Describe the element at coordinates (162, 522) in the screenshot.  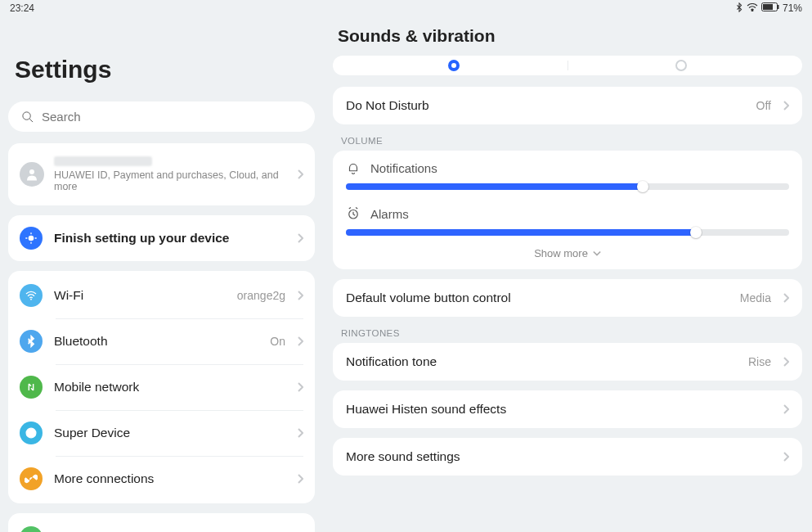
I see `display-card: Home screen & wallpaper Display & bright…` at that location.